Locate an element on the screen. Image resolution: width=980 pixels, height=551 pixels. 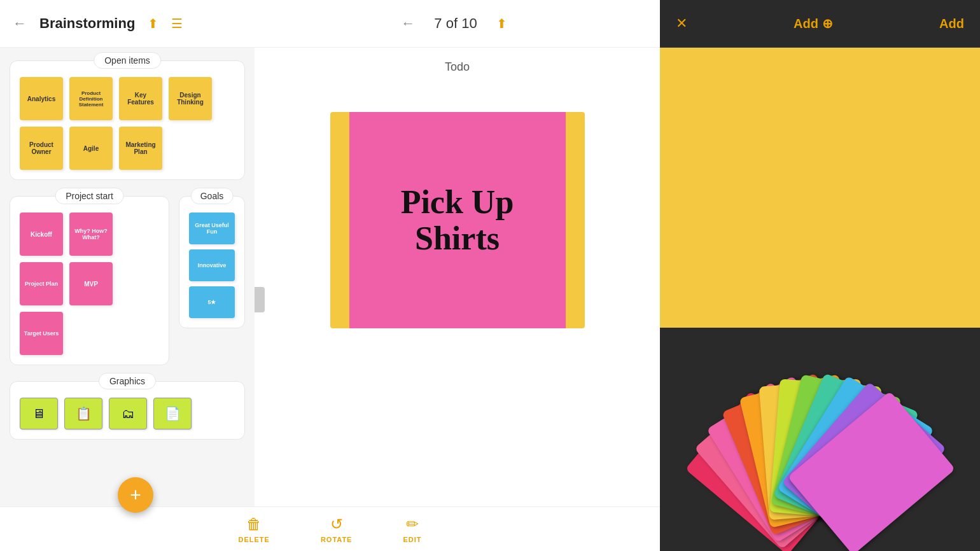
list-item: Product Definition Statement is located at coordinates (91, 99).